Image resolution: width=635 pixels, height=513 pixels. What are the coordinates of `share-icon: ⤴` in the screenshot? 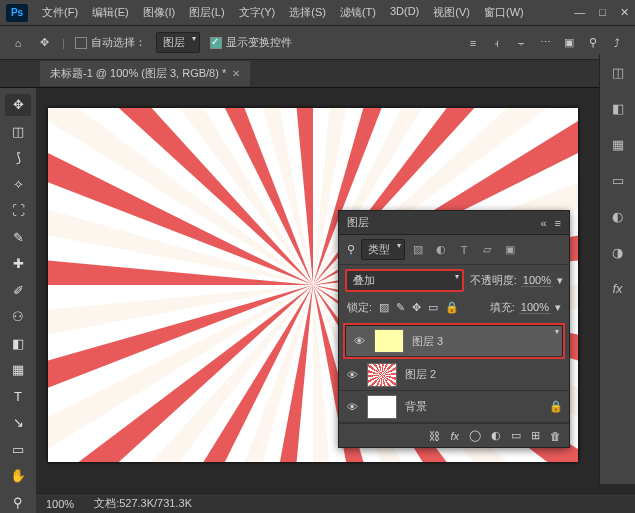 It's located at (617, 43).